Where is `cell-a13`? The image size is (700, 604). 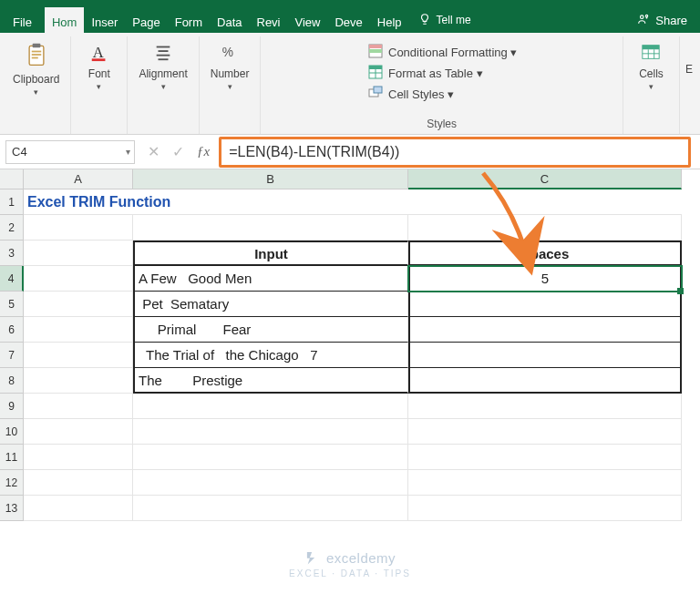
cell-a13 is located at coordinates (78, 508).